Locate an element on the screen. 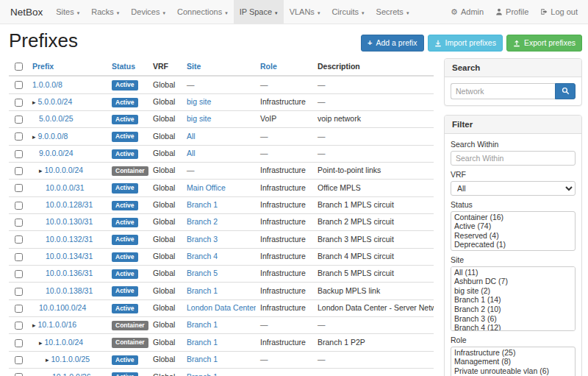 The image size is (588, 376). description-cell: — is located at coordinates (373, 102).